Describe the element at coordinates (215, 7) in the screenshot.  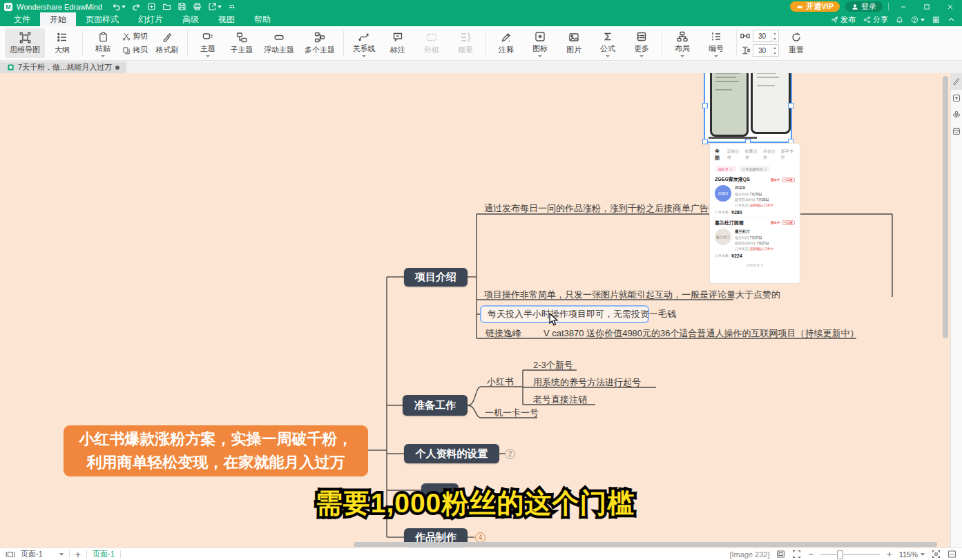
I see `export-icon` at that location.